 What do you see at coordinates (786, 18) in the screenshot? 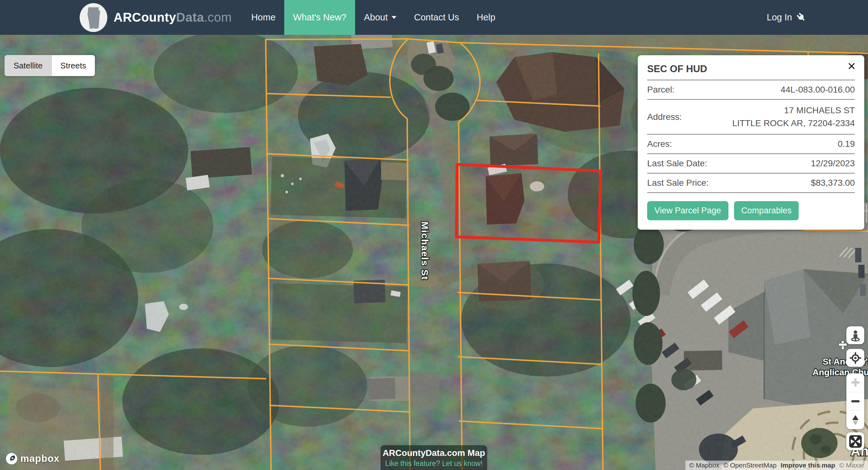
I see `login-button: Log In` at bounding box center [786, 18].